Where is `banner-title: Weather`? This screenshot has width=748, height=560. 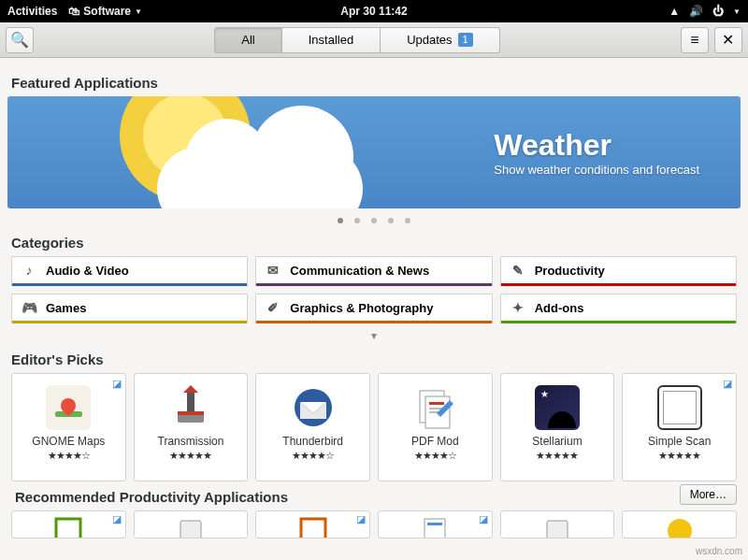
banner-title: Weather is located at coordinates (597, 146).